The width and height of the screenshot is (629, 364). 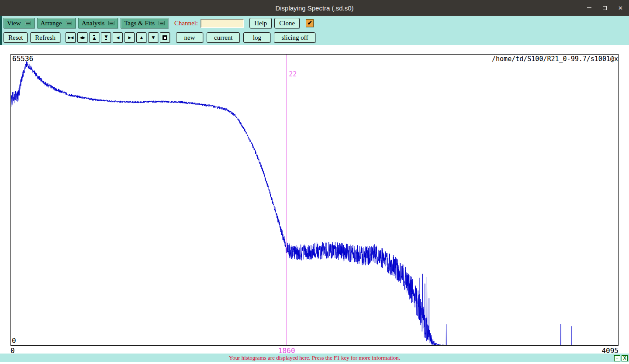 What do you see at coordinates (617, 358) in the screenshot?
I see `status-minimize-button: −` at bounding box center [617, 358].